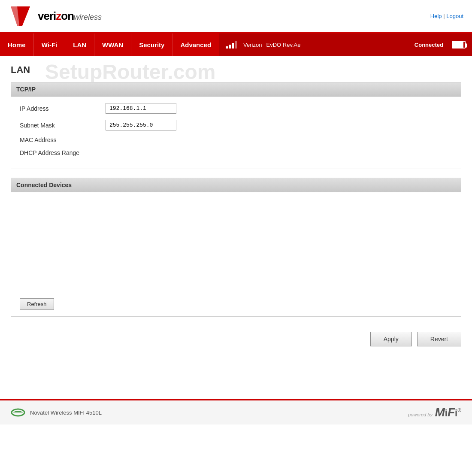  Describe the element at coordinates (227, 47) in the screenshot. I see `bar1` at that location.